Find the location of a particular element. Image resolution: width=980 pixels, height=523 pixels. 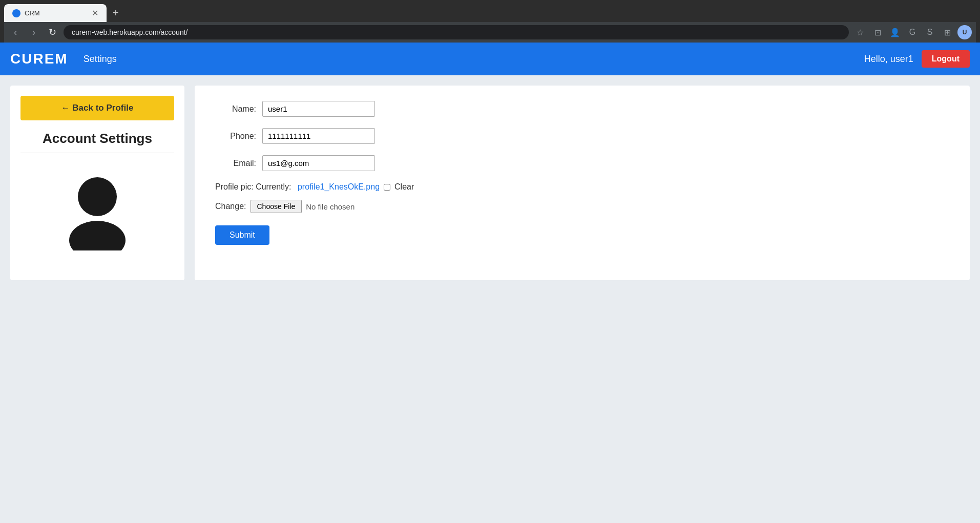

navbar-right: Hello, user1 Logout is located at coordinates (917, 59).